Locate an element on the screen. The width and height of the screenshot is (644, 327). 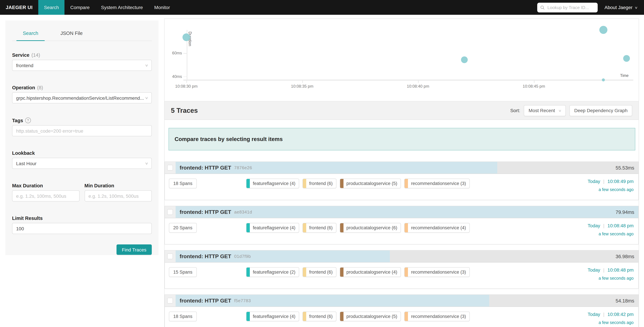
find-traces-button: Find Traces is located at coordinates (134, 250).